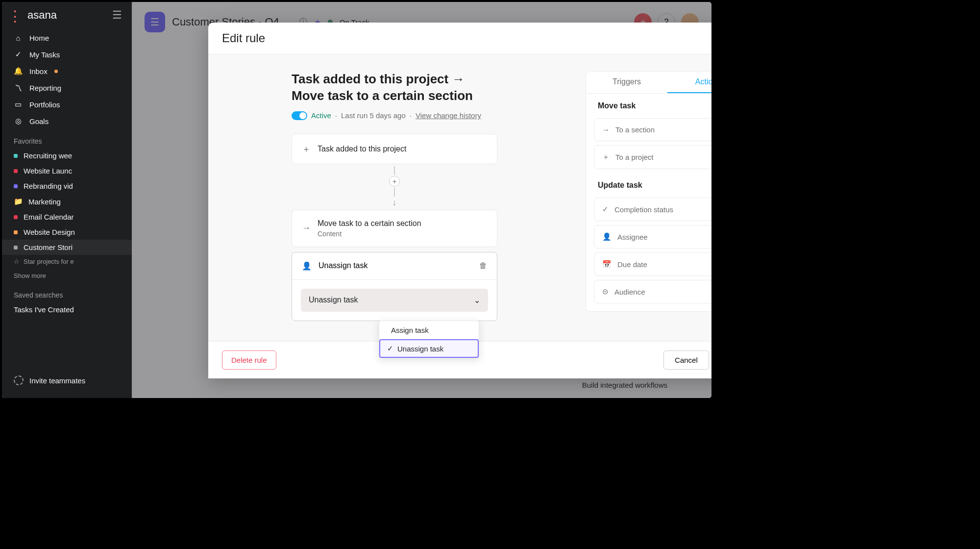 The height and width of the screenshot is (549, 980). Describe the element at coordinates (67, 156) in the screenshot. I see `fav-recruiting: Recruiting wee` at that location.